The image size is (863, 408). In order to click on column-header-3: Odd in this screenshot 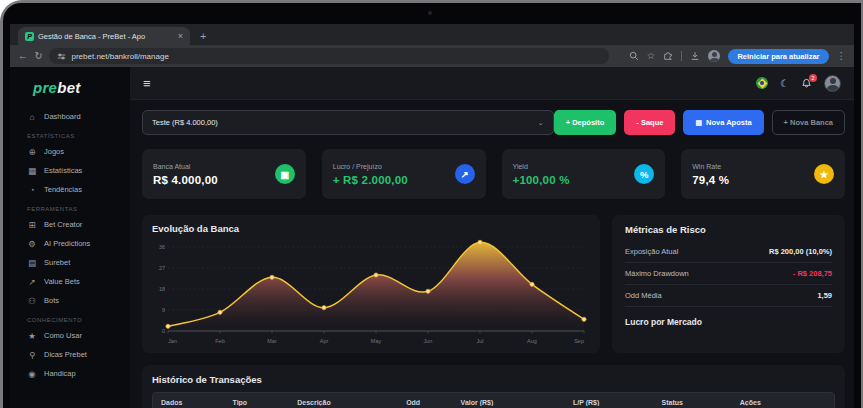, I will do `click(425, 402)`.